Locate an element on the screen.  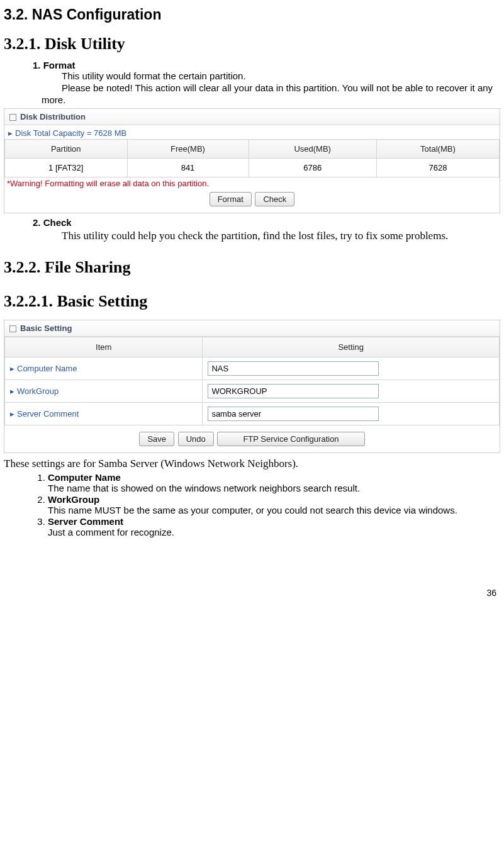
cell-free: 841 is located at coordinates (188, 168).